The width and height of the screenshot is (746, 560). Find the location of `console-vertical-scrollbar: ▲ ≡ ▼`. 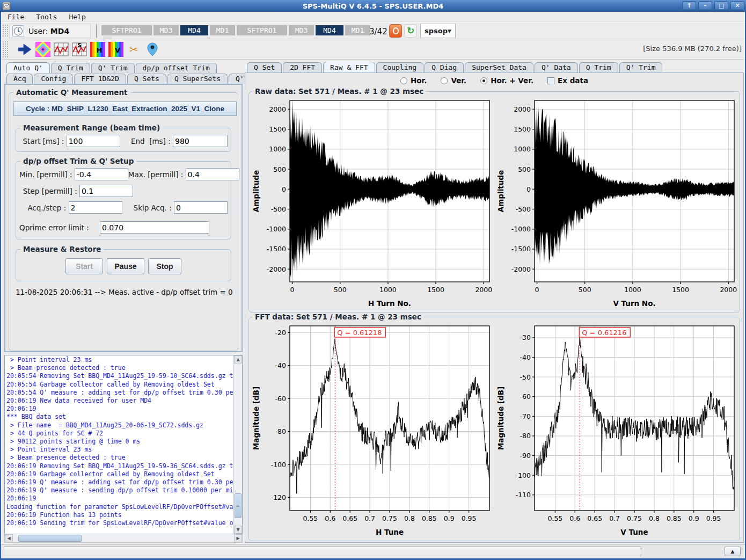

console-vertical-scrollbar: ▲ ≡ ▼ is located at coordinates (238, 445).